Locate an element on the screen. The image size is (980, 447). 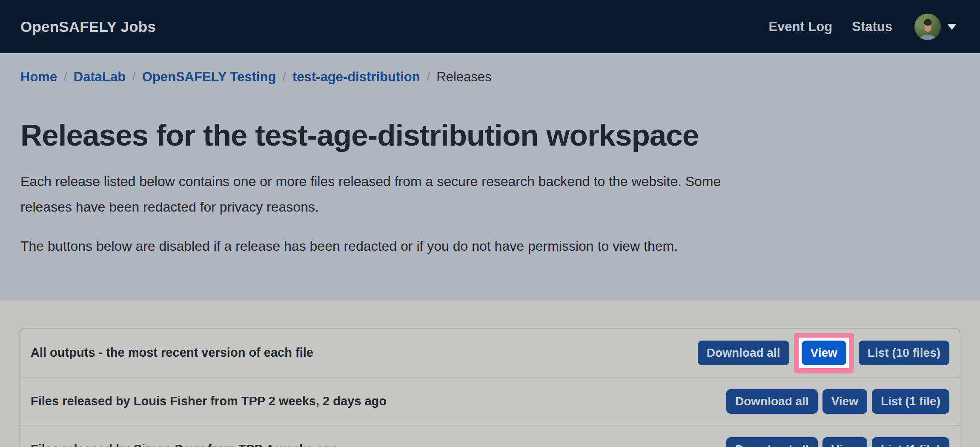
release-row-label: All outputs - the most recent version of… is located at coordinates (172, 352).